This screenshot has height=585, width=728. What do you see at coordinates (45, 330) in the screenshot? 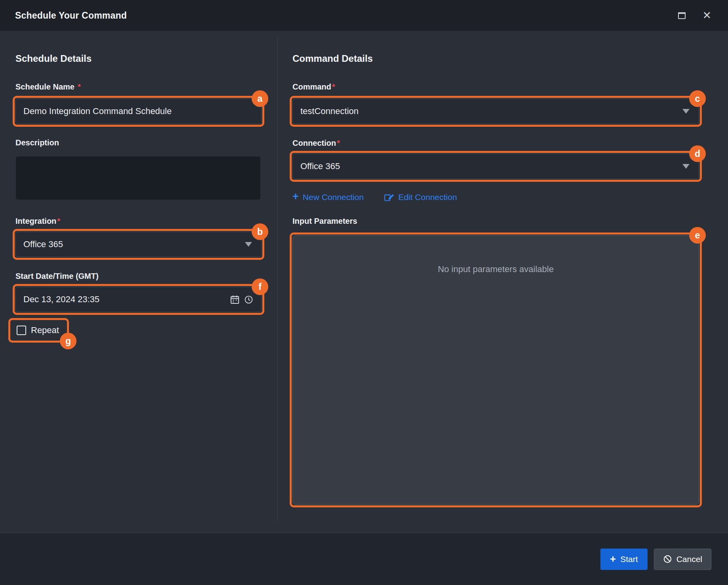
I see `repeat-label: Repeat` at bounding box center [45, 330].